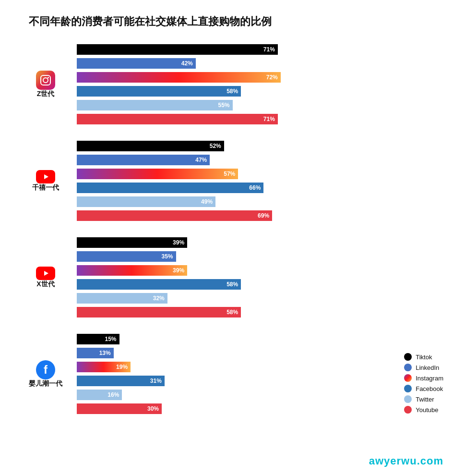 Image resolution: width=453 pixels, height=476 pixels. What do you see at coordinates (260, 160) in the screenshot?
I see `bar-row: 47%` at bounding box center [260, 160].